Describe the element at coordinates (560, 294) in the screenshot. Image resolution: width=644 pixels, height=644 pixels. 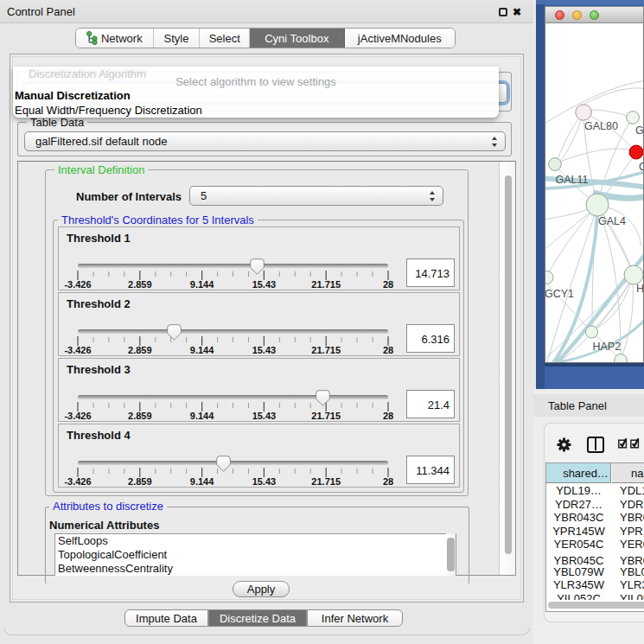
I see `svg-text: GCY1` at that location.